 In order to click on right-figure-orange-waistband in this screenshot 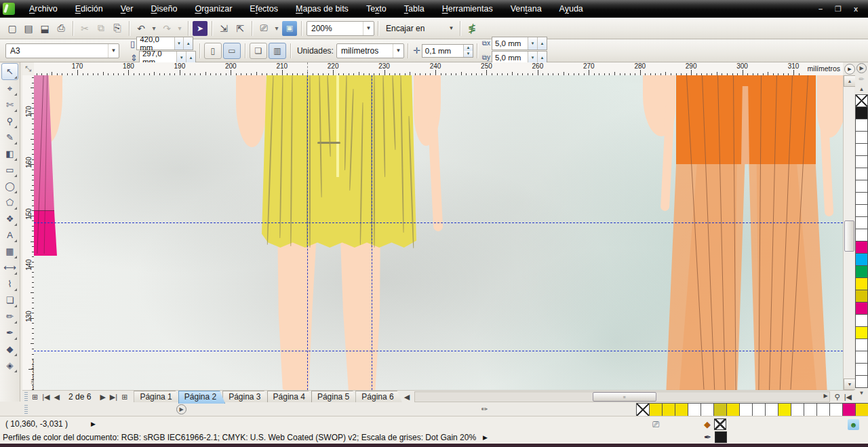, I will do `click(746, 119)`.